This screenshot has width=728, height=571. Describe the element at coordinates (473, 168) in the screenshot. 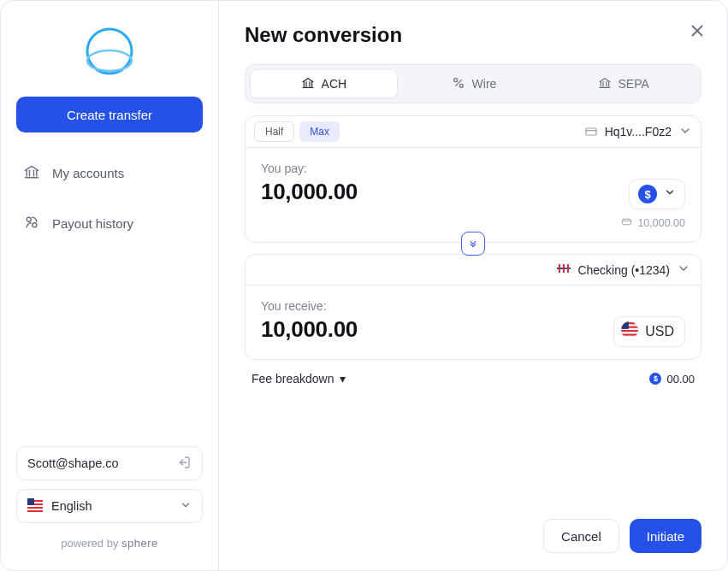

I see `you-pay-label: You pay:` at that location.